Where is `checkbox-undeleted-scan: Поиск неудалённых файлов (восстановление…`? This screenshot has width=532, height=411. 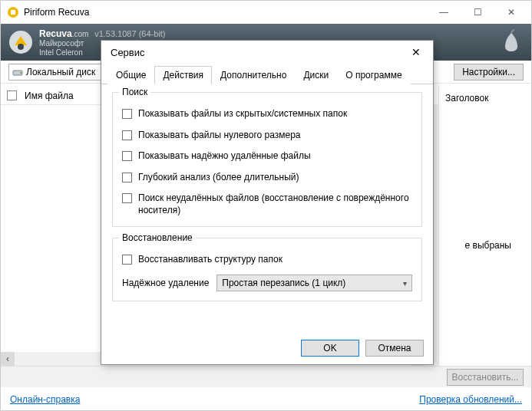 checkbox-undeleted-scan: Поиск неудалённых файлов (восстановление… is located at coordinates (267, 204).